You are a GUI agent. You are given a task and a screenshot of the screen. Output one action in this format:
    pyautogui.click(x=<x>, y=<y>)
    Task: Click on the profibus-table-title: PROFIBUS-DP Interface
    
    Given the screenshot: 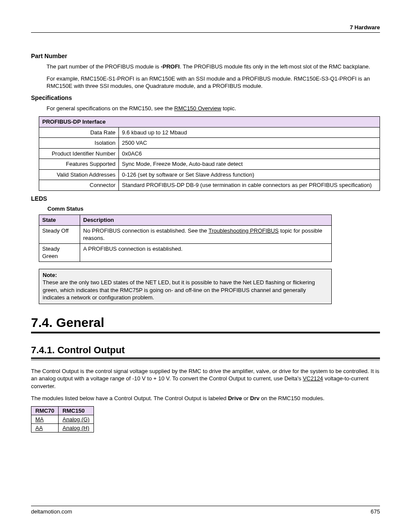 What is the action you would take?
    pyautogui.click(x=209, y=122)
    